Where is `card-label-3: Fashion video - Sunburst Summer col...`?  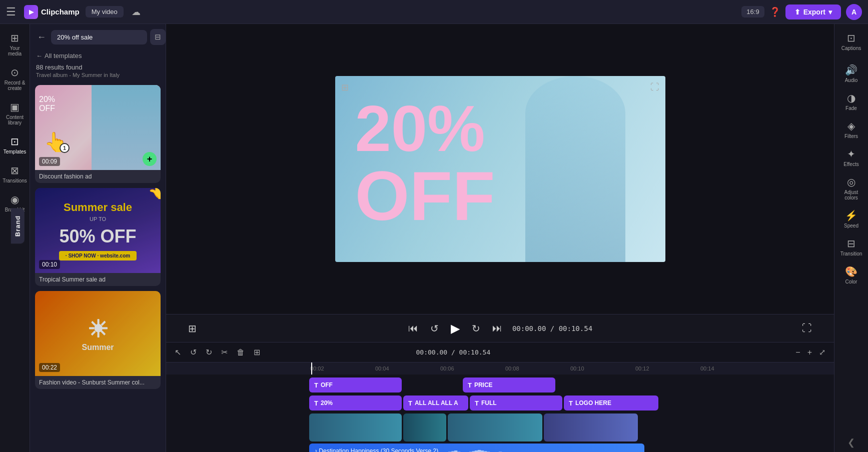
card-label-3: Fashion video - Sunburst Summer col... is located at coordinates (98, 382).